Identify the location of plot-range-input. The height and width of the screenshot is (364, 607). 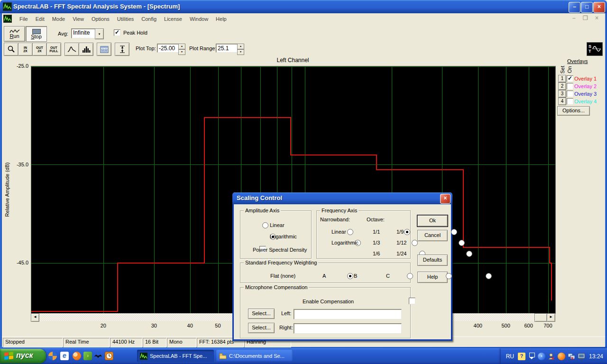
(227, 48).